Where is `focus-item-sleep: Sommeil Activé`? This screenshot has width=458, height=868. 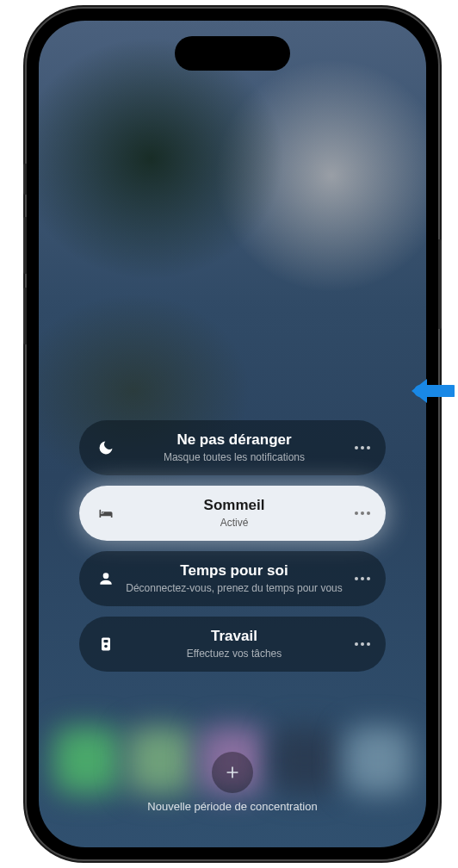 focus-item-sleep: Sommeil Activé is located at coordinates (232, 513).